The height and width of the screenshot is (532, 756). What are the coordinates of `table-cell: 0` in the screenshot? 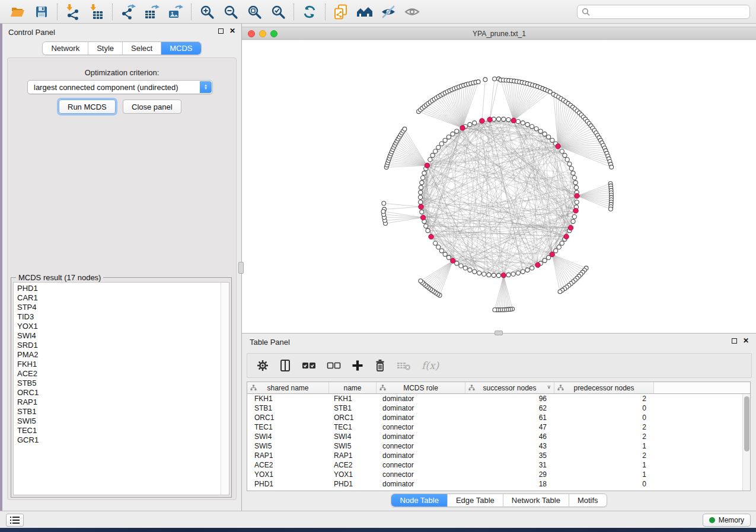 It's located at (604, 418).